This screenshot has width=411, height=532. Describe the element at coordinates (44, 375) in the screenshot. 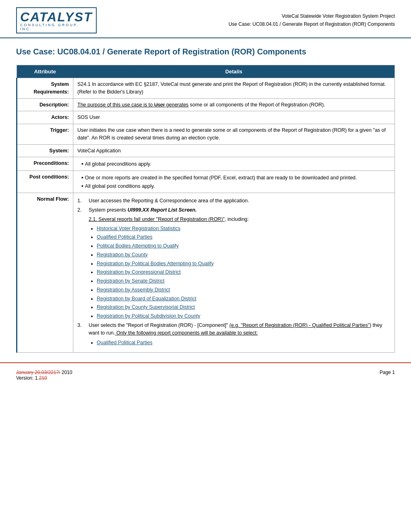

I see `footer-left: January 20,03/2217/ 2010 Version: 1.210` at that location.